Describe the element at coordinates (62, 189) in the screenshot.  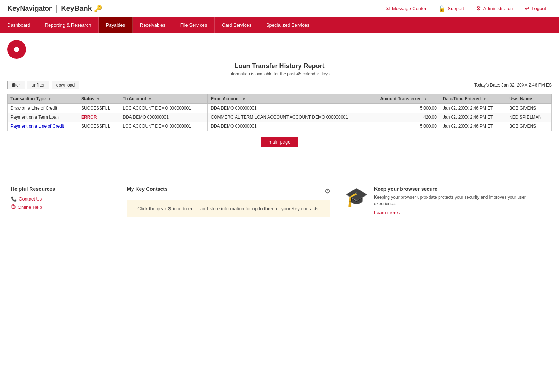
I see `helpful-resources-title: Helpful Resources` at that location.